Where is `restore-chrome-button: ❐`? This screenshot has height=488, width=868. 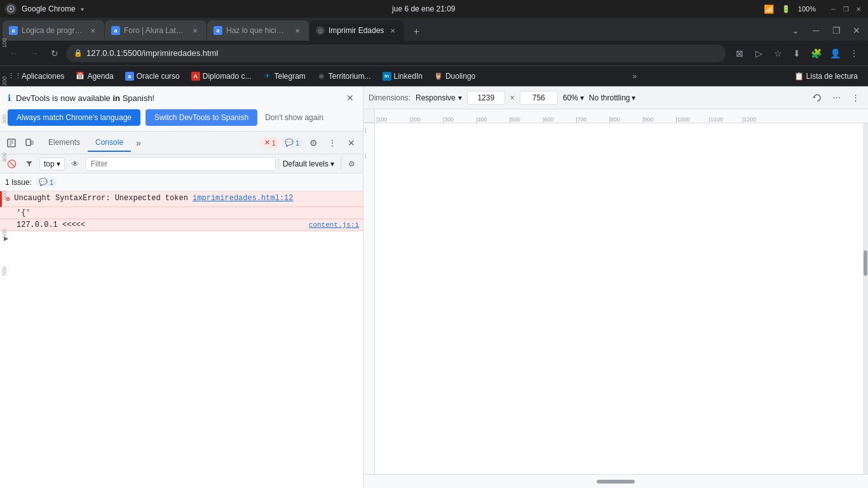 restore-chrome-button: ❐ is located at coordinates (836, 30).